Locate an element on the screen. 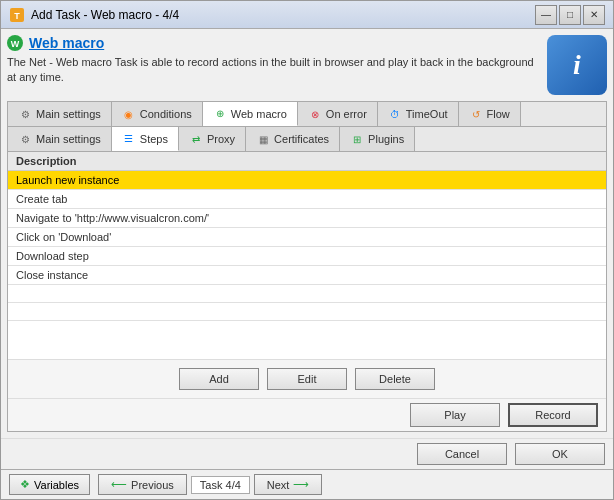  info-icon: i is located at coordinates (577, 65).